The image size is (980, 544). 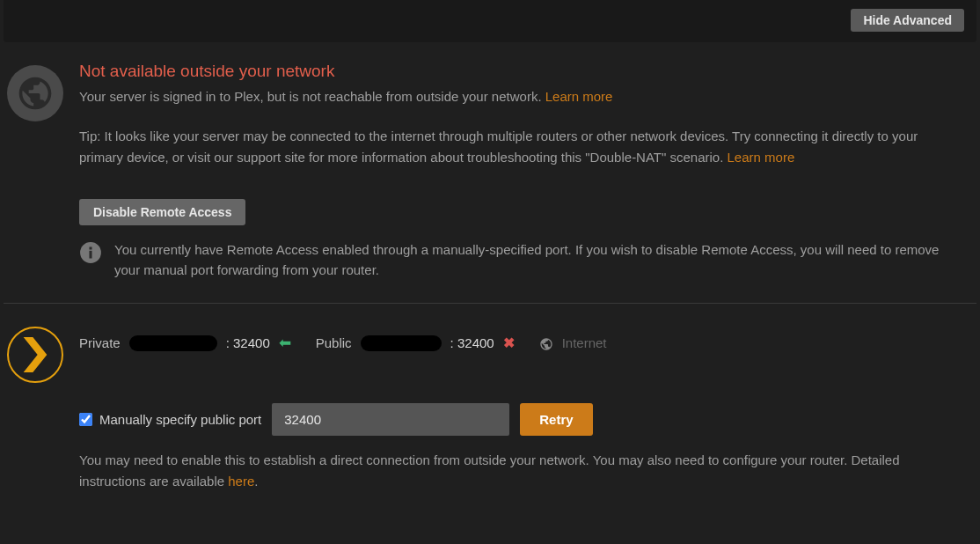 What do you see at coordinates (248, 343) in the screenshot?
I see `private-port: : 32400` at bounding box center [248, 343].